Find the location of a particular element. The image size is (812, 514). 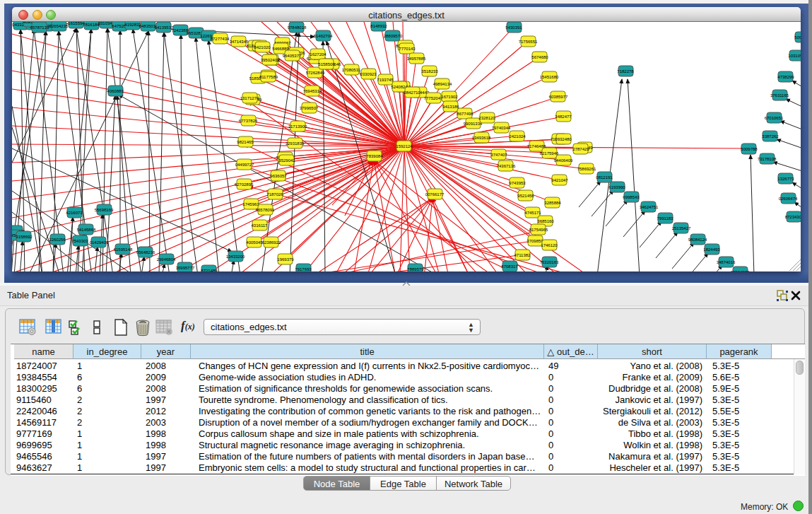

svg-text: 15451680 is located at coordinates (550, 77).